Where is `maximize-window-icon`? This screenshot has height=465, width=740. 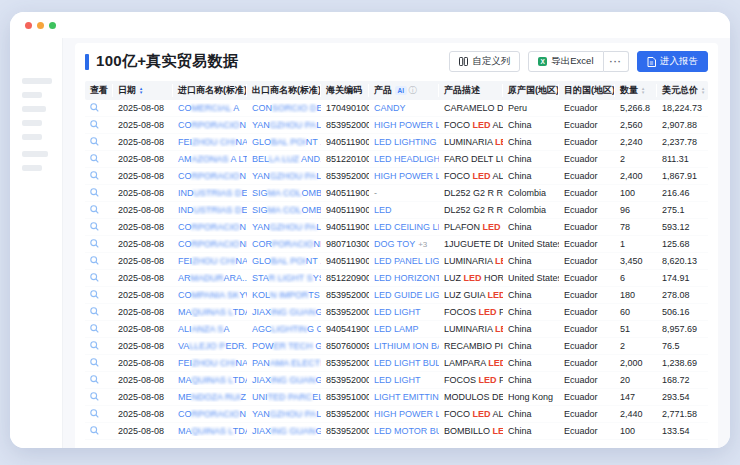 maximize-window-icon is located at coordinates (52, 26).